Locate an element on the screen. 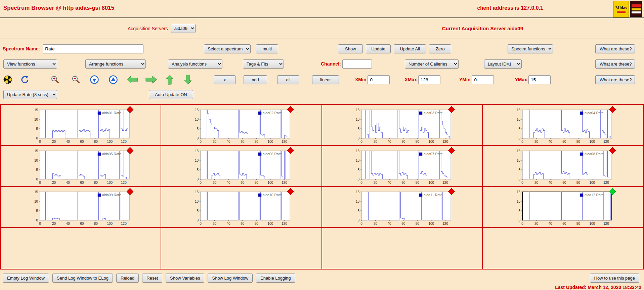  spectrum-panel-aida05: 051015020406080100120aida05 Rate is located at coordinates (81, 166).